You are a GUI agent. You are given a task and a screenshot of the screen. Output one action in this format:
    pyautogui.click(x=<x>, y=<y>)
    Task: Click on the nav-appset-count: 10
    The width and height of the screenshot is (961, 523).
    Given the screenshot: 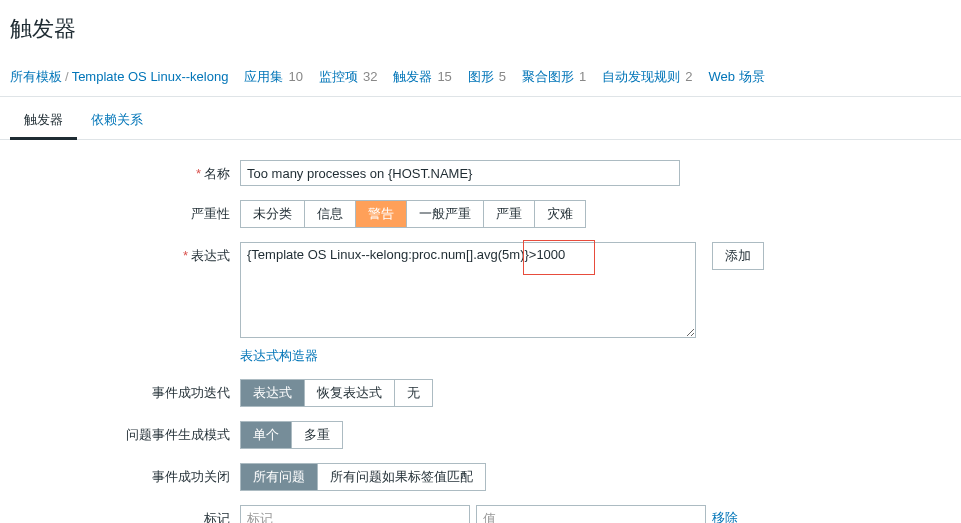 What is the action you would take?
    pyautogui.click(x=295, y=76)
    